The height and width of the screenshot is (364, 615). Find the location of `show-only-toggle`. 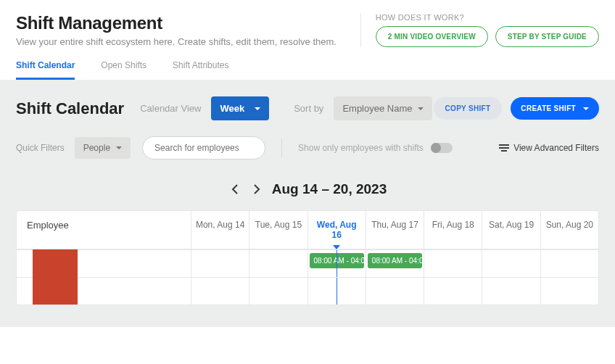

show-only-toggle is located at coordinates (442, 148).